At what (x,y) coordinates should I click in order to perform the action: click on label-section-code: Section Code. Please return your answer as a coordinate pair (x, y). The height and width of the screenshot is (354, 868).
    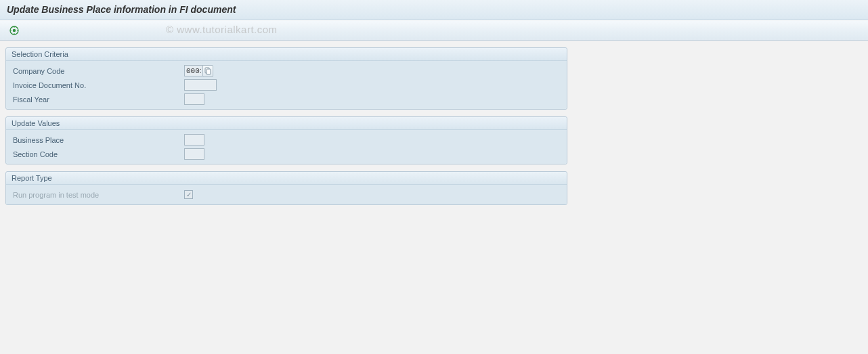
    Looking at the image, I should click on (97, 154).